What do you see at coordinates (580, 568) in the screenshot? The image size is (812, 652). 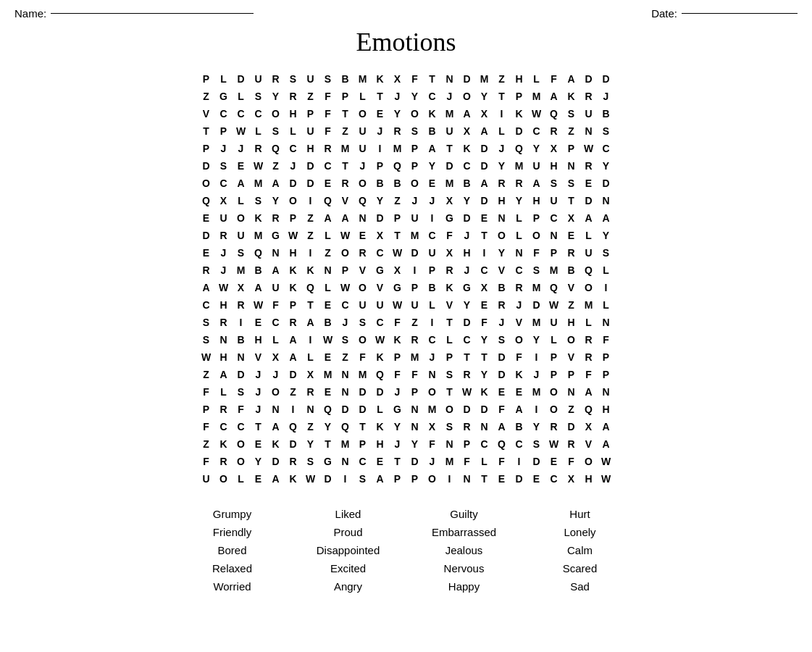 I see `word-item: Scared` at bounding box center [580, 568].